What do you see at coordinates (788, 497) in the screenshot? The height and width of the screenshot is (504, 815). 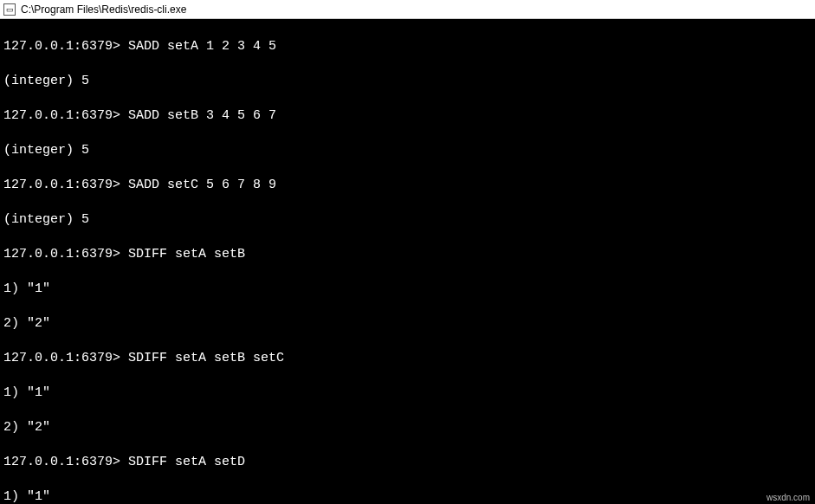 I see `watermark: wsxdn.com` at bounding box center [788, 497].